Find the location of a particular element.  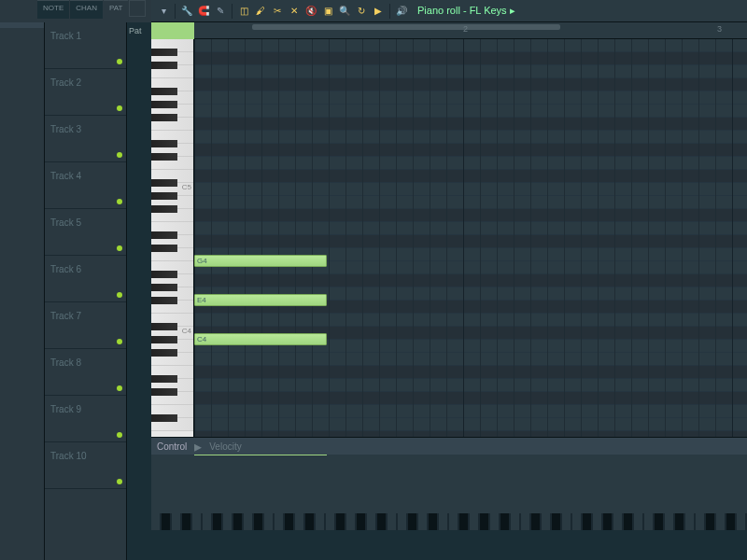

track-row: Track 10 is located at coordinates (86, 466).